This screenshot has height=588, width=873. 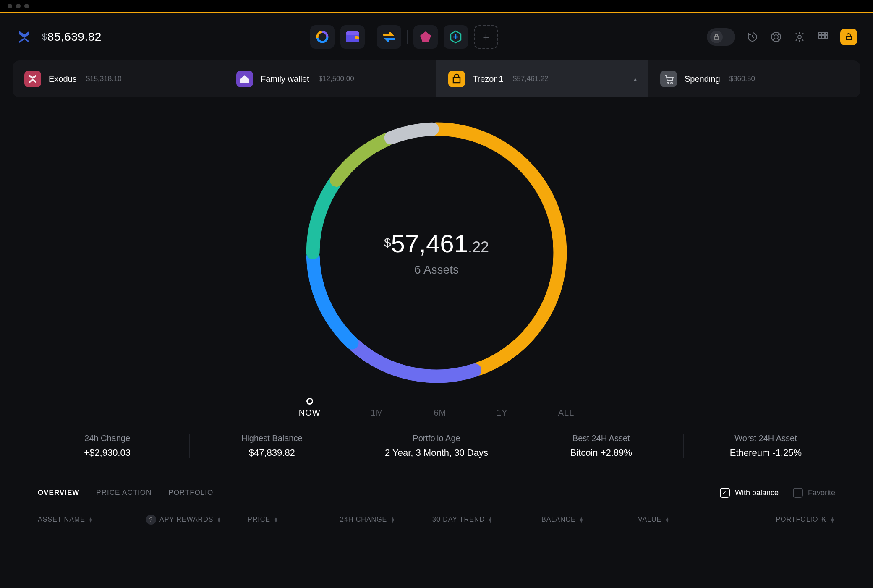 I want to click on home-icon, so click(x=245, y=79).